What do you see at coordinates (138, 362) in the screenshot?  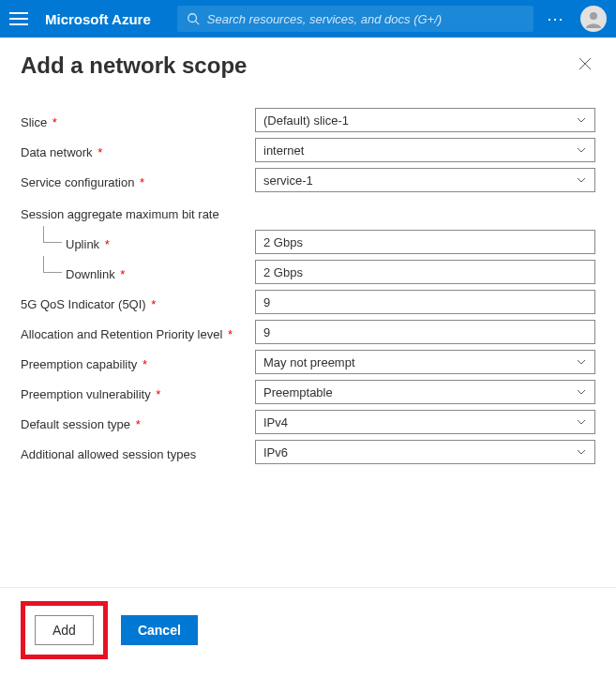 I see `preemption-capability-label: Preemption capability *` at bounding box center [138, 362].